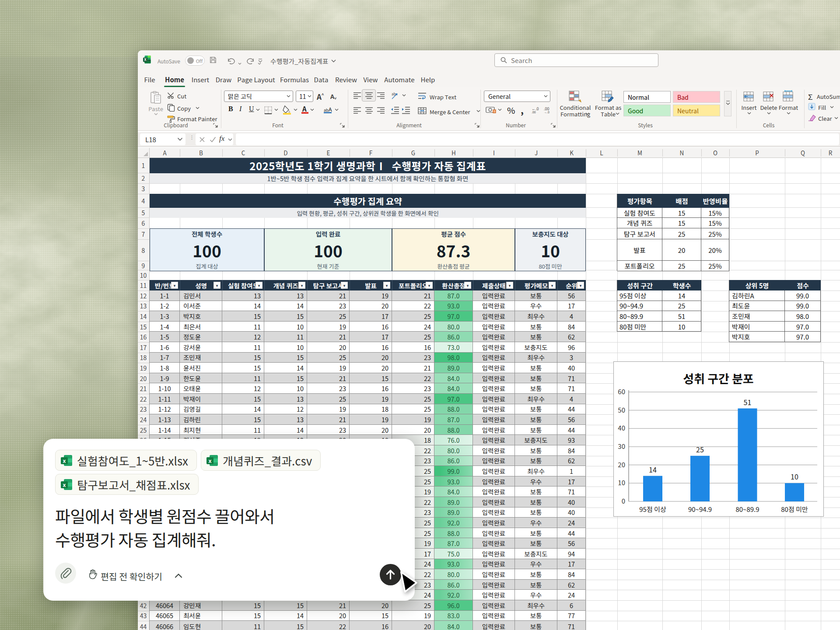 This screenshot has width=840, height=630. I want to click on svg-text: 25, so click(700, 449).